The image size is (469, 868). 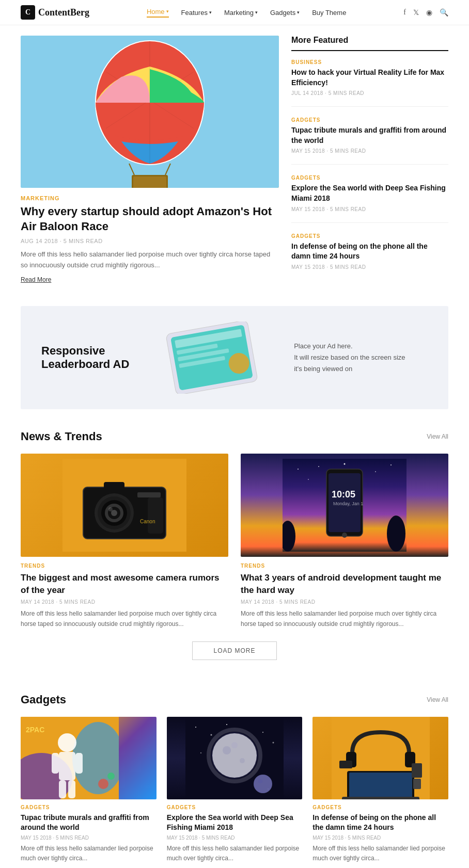 I want to click on load-more-wrap: LOAD MORE, so click(x=234, y=651).